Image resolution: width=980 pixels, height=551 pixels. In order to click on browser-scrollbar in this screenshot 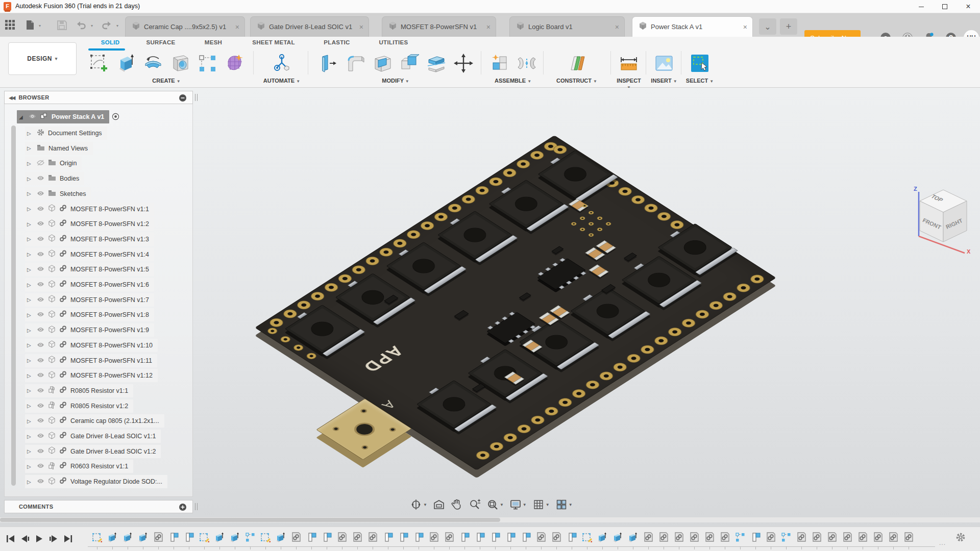, I will do `click(13, 306)`.